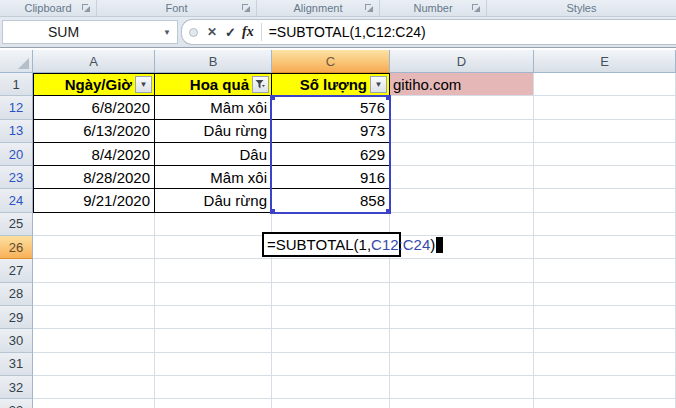  I want to click on cell-e12, so click(605, 108).